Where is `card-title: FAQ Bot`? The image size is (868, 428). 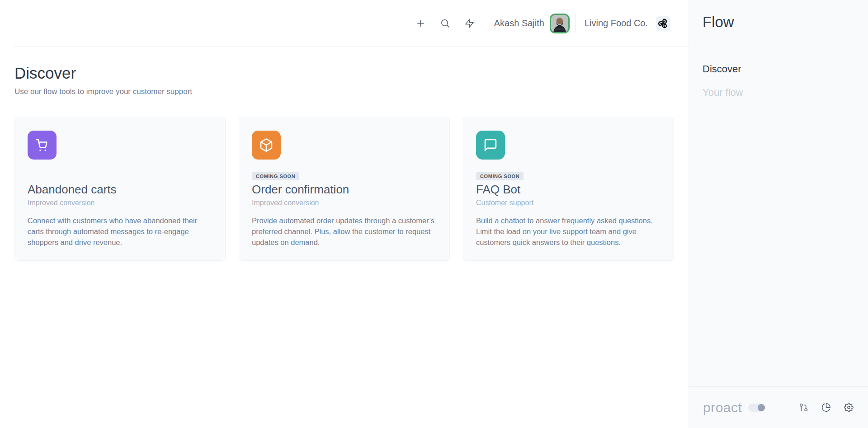 card-title: FAQ Bot is located at coordinates (569, 190).